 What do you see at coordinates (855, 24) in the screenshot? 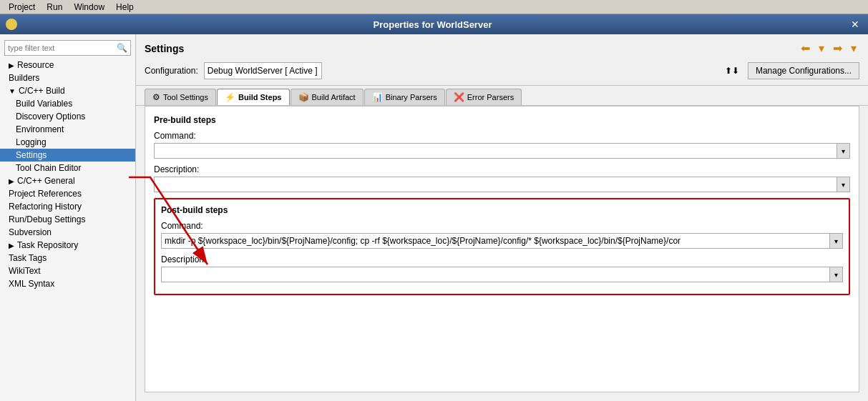
I see `close-button: ✕` at bounding box center [855, 24].